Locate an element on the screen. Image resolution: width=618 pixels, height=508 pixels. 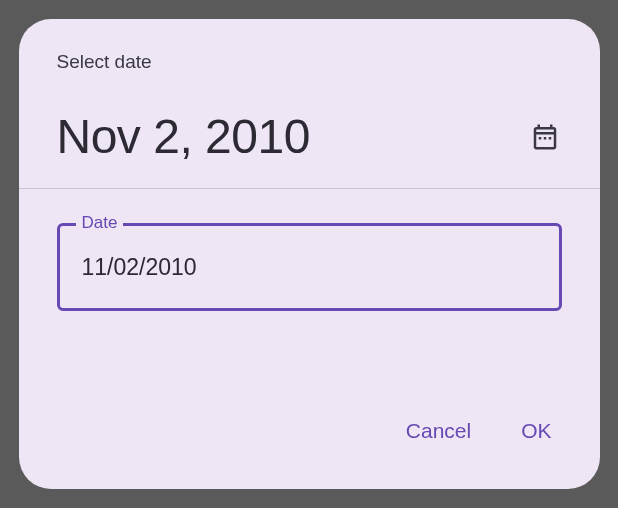
date-input is located at coordinates (310, 268).